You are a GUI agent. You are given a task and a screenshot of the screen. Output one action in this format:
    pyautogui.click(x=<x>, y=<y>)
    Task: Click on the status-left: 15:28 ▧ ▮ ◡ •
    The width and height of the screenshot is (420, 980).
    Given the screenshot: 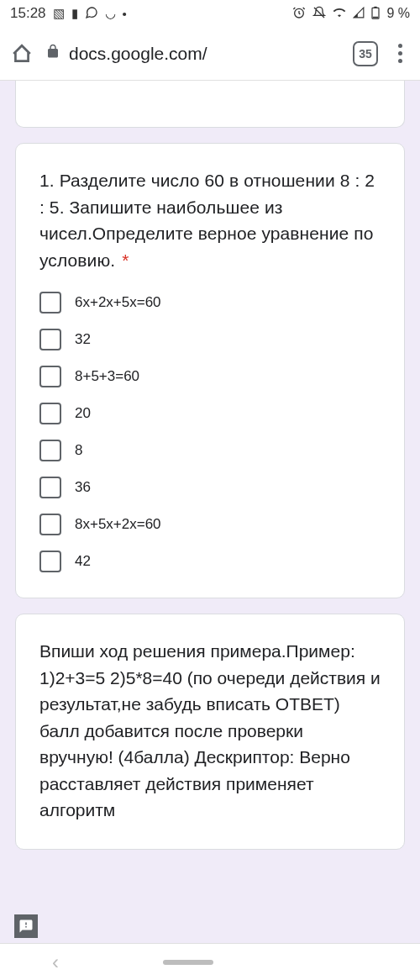 What is the action you would take?
    pyautogui.click(x=69, y=13)
    